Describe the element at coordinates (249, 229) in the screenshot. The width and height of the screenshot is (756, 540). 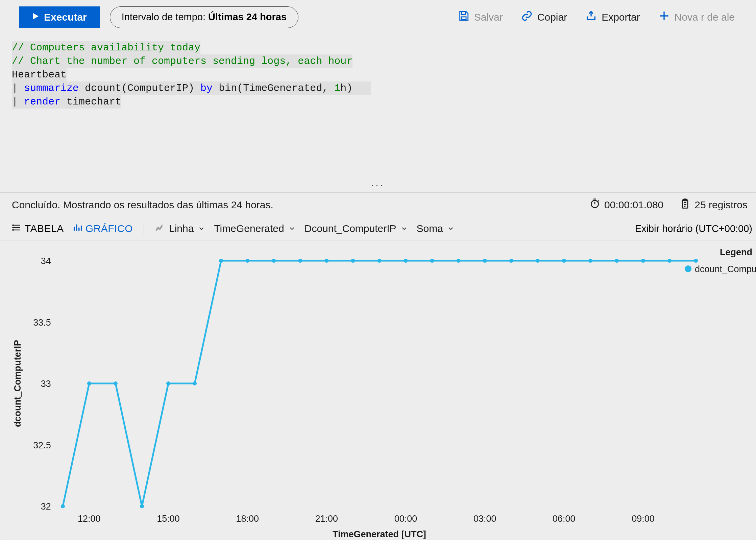
I see `x-field-label: TimeGenerated` at that location.